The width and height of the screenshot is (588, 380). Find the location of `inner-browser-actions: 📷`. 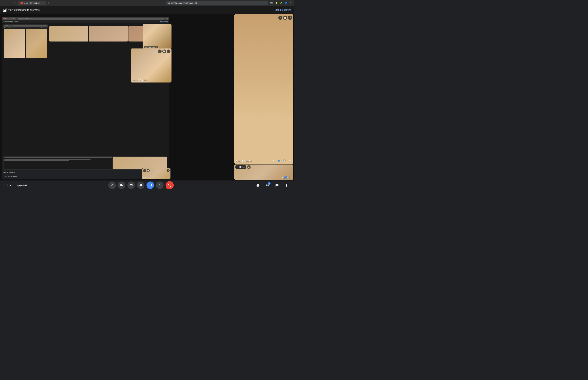

inner-browser-actions: 📷 is located at coordinates (167, 19).